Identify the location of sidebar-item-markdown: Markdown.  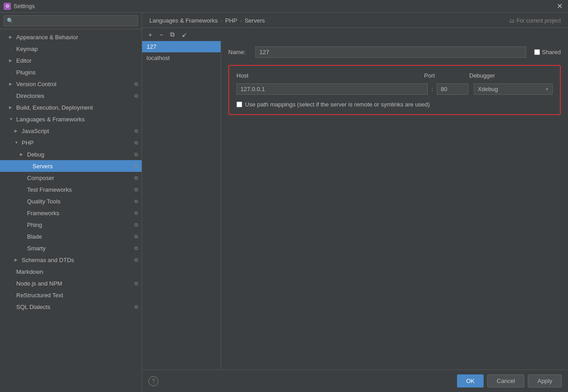
(71, 272).